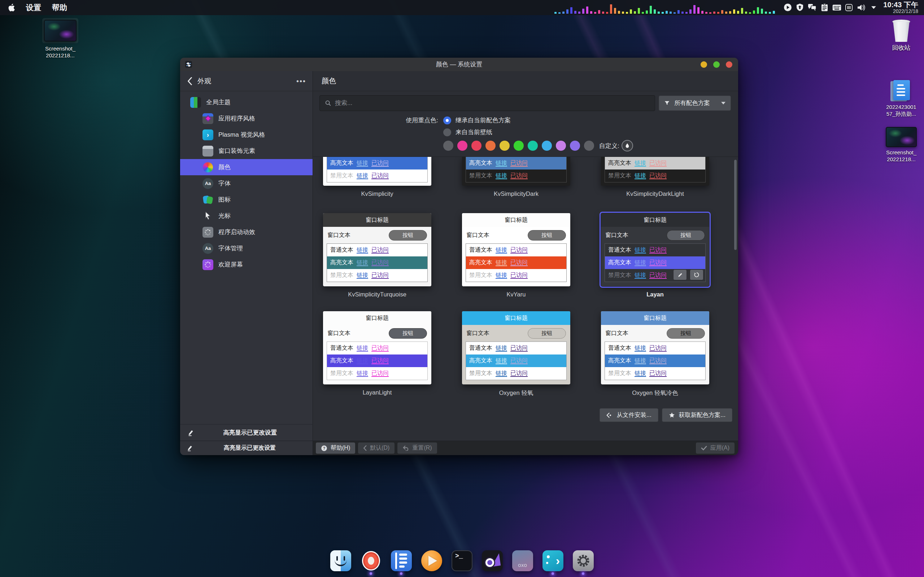 Image resolution: width=924 pixels, height=577 pixels. I want to click on radio-label: 继承自当前配色方案, so click(483, 120).